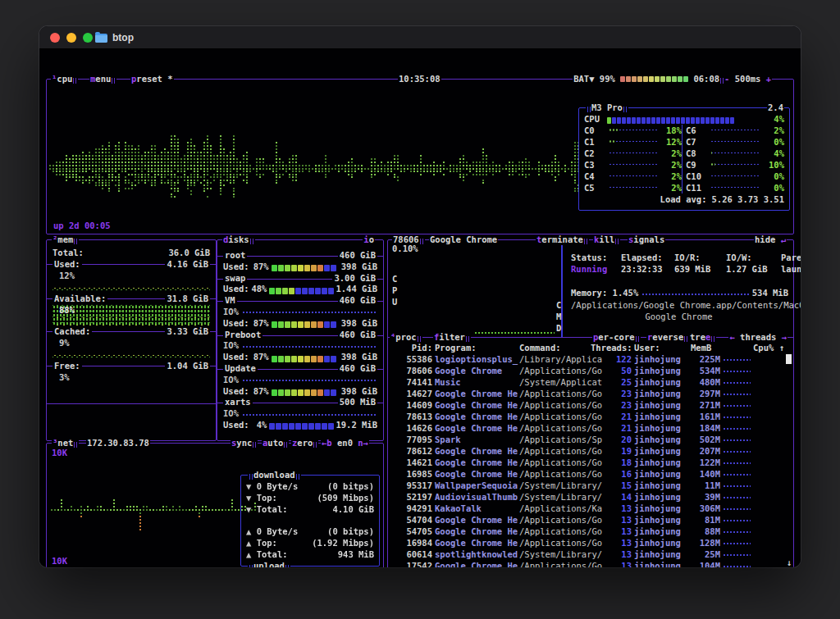 This screenshot has width=840, height=619. I want to click on cmd-vertical-label: C, so click(560, 305).